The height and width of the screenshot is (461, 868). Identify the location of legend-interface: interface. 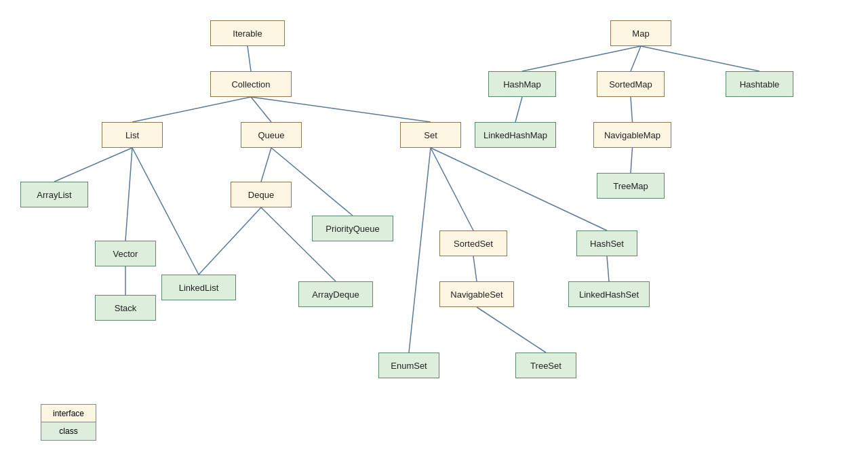
(68, 414).